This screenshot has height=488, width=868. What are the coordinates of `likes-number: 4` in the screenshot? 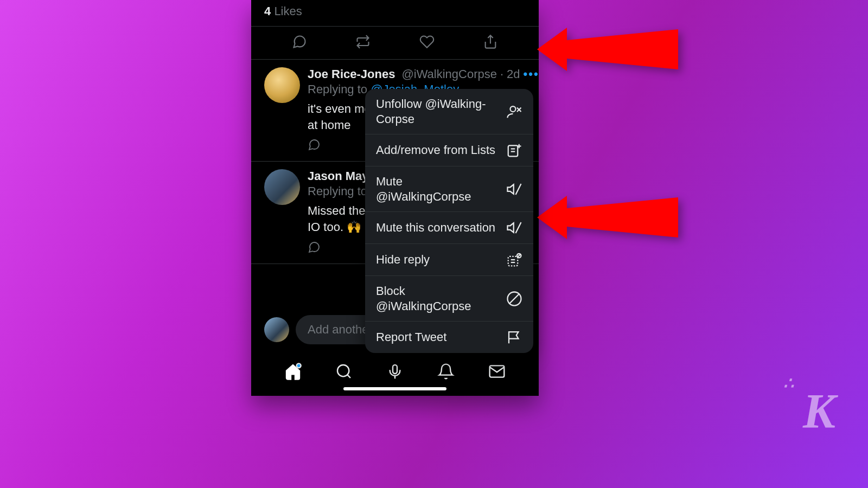 It's located at (267, 11).